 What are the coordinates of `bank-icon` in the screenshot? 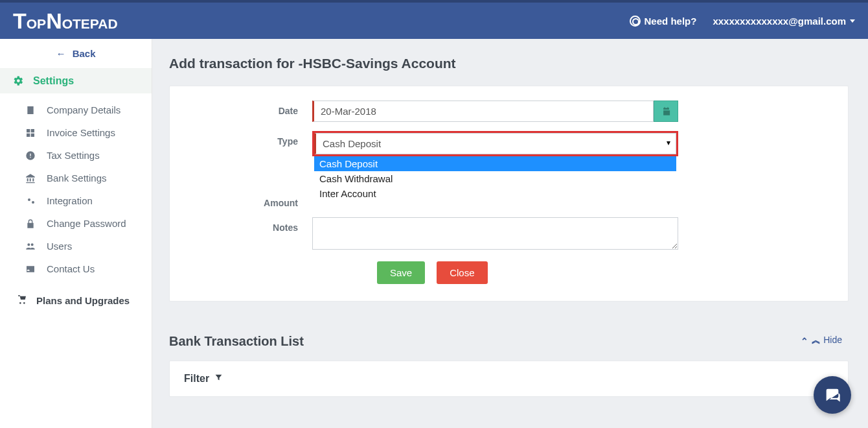 It's located at (30, 178).